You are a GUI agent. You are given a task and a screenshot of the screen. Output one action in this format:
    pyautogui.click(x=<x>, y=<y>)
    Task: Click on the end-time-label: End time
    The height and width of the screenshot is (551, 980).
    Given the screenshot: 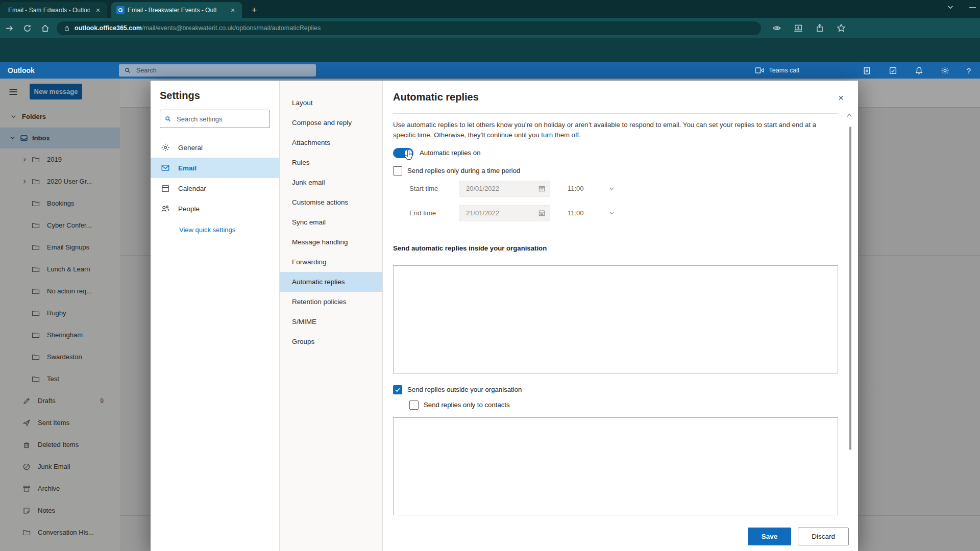 What is the action you would take?
    pyautogui.click(x=434, y=213)
    